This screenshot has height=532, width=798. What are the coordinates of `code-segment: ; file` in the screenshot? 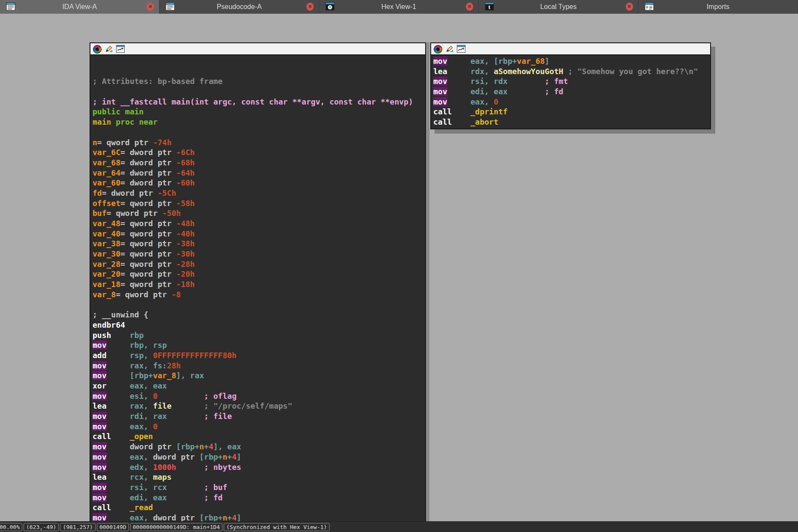 It's located at (218, 416).